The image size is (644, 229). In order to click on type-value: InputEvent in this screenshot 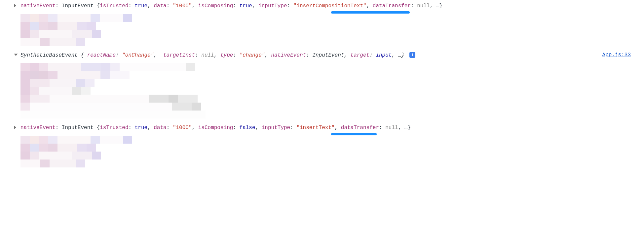, I will do `click(328, 55)`.